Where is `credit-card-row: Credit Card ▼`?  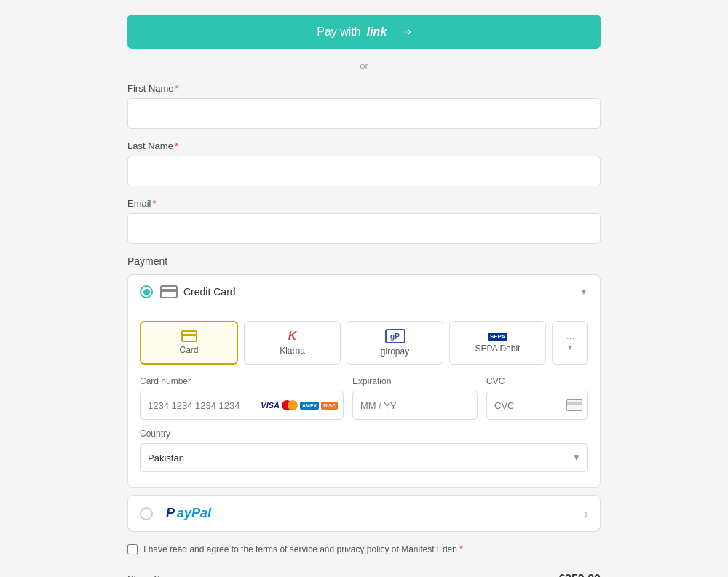
credit-card-row: Credit Card ▼ is located at coordinates (364, 293).